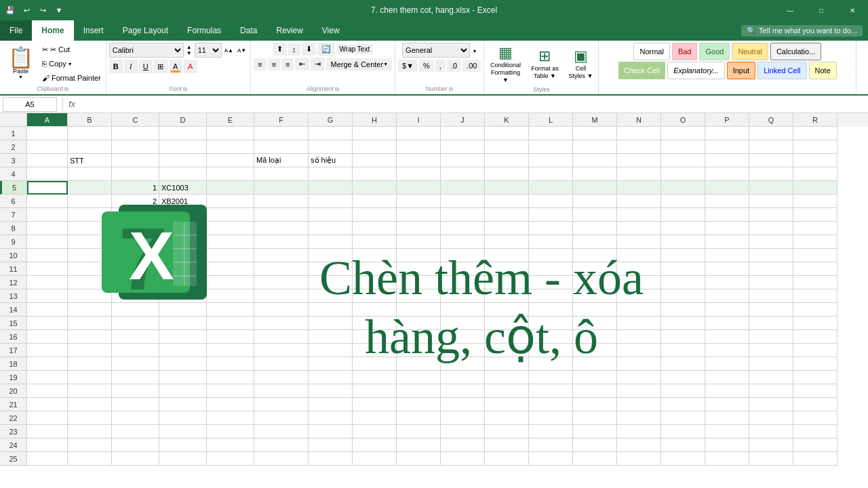  Describe the element at coordinates (642, 70) in the screenshot. I see `style-check-cell: Check Cell` at that location.